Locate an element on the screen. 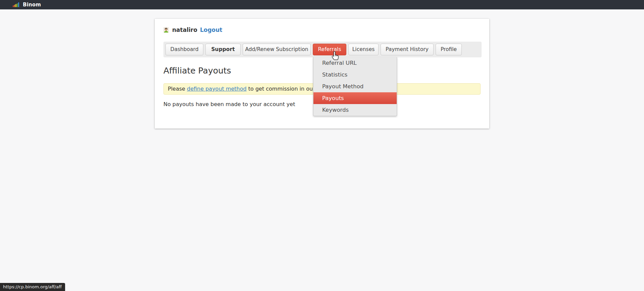 This screenshot has width=644, height=291. nav-dashboard-button: Dashboard is located at coordinates (185, 50).